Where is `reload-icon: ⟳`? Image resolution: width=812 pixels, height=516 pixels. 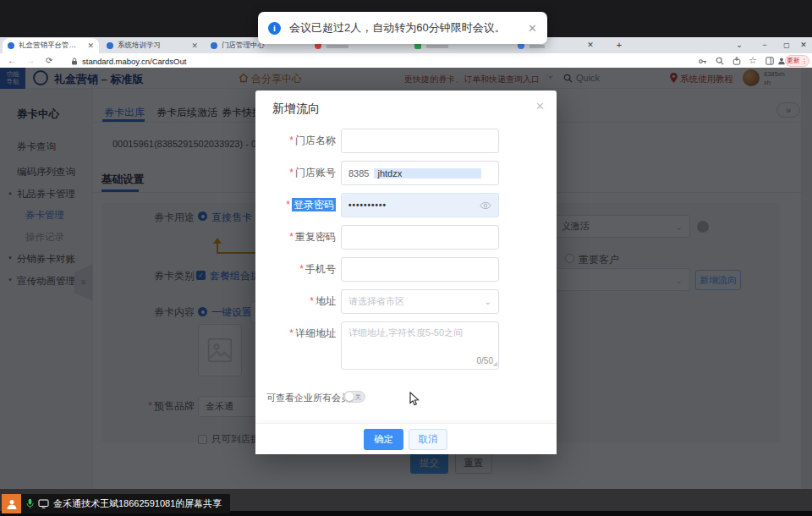
reload-icon: ⟳ is located at coordinates (49, 61).